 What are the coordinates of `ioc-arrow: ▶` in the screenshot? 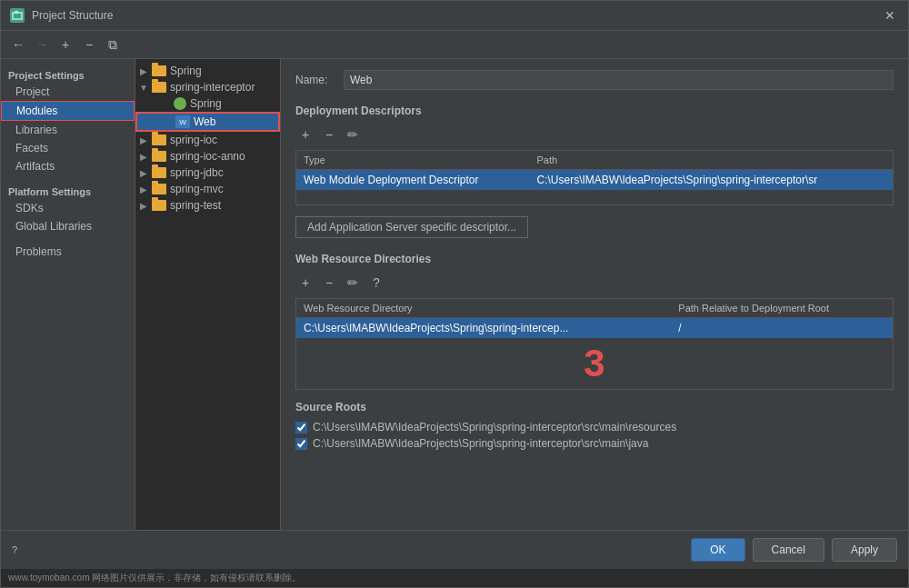 It's located at (144, 140).